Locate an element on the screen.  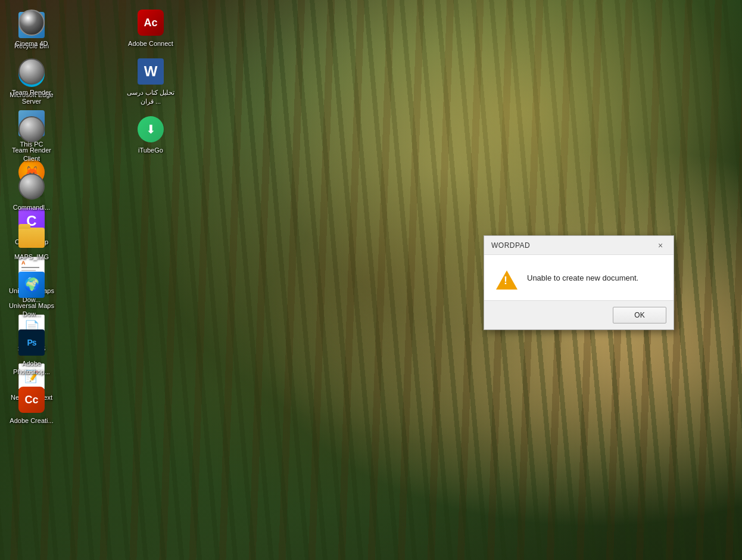
icon-col-3: Ac Adobe Connect W تحلیل کتاب درسی قران … is located at coordinates (151, 81).